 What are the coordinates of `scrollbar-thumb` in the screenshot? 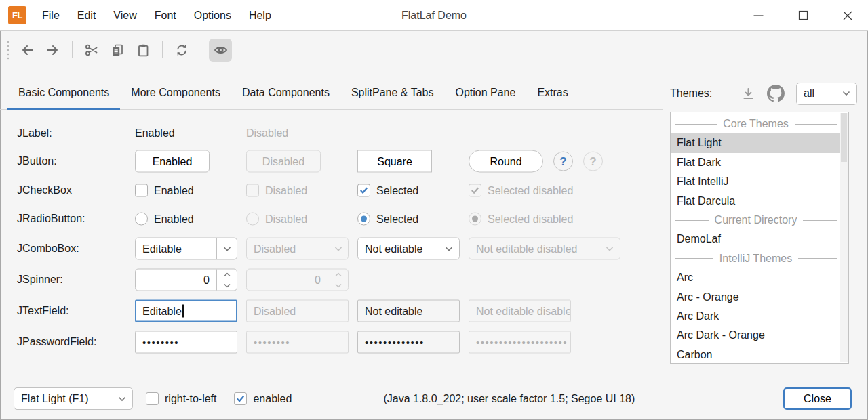 It's located at (844, 138).